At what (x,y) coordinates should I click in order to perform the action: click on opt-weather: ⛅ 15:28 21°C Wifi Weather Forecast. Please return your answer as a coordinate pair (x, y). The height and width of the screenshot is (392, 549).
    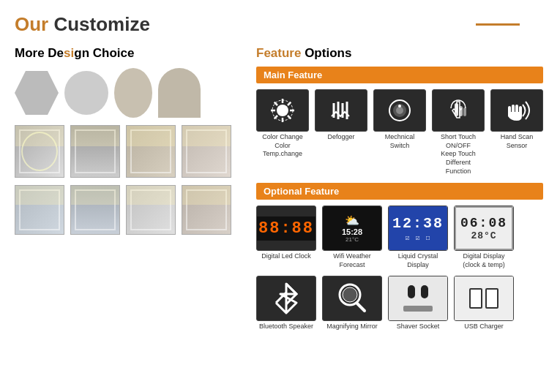
    Looking at the image, I should click on (352, 237).